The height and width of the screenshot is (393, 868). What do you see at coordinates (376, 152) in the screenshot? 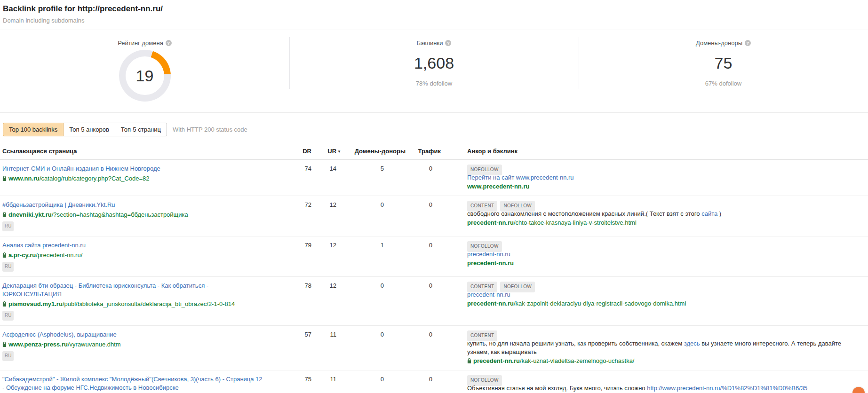
I see `col-domains: Домены-доноры` at bounding box center [376, 152].